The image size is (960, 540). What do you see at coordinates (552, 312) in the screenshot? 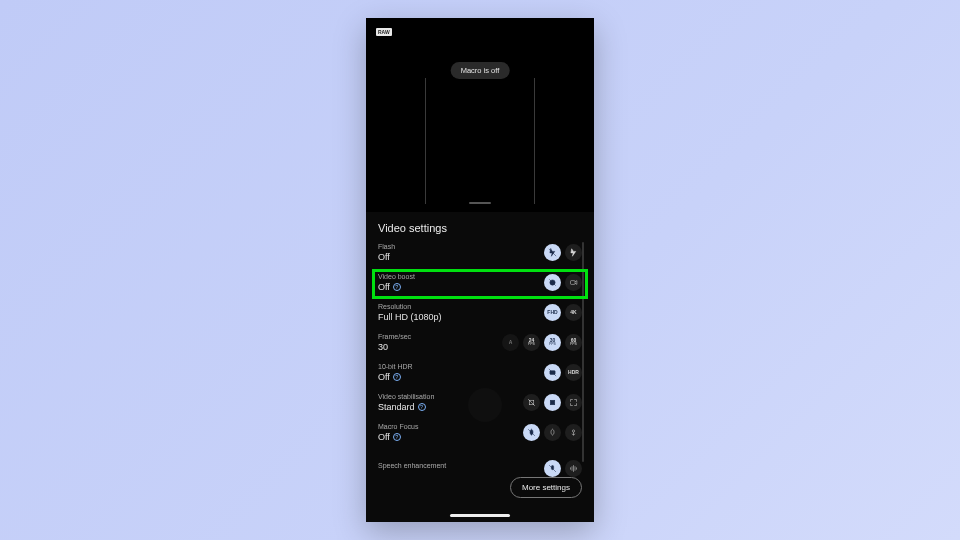
I see `resolution-fhd-option: FHD` at bounding box center [552, 312].